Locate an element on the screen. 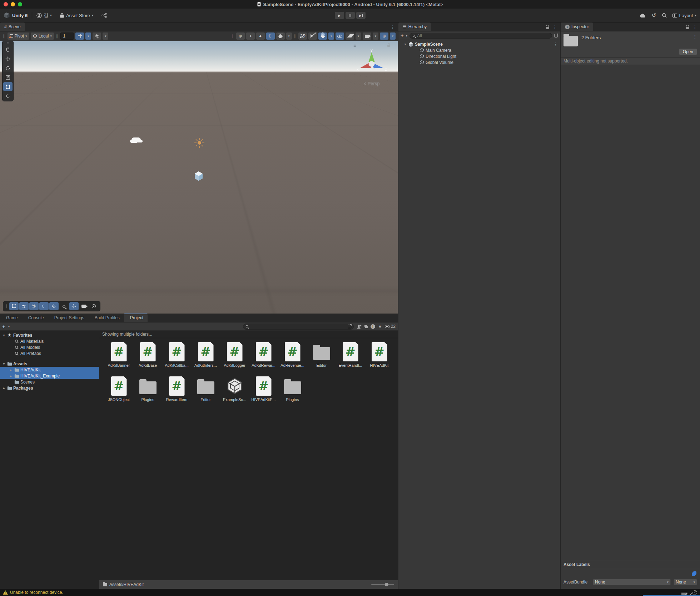 The image size is (700, 596). grid-visibility-toggle is located at coordinates (80, 36).